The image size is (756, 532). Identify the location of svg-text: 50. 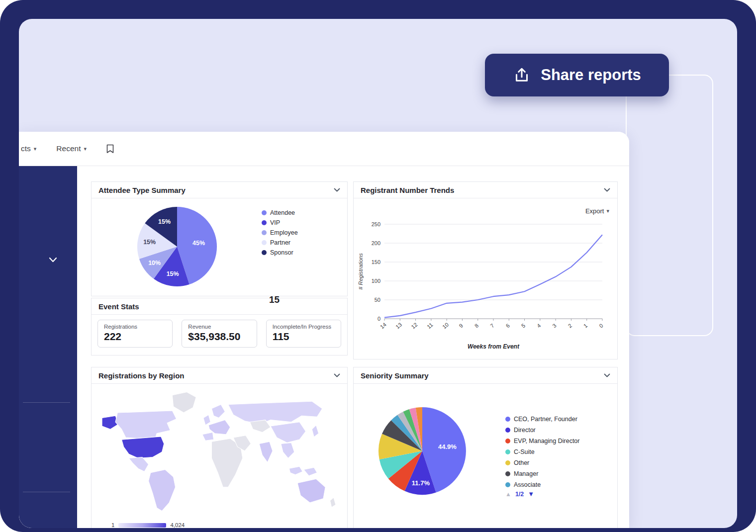
(378, 300).